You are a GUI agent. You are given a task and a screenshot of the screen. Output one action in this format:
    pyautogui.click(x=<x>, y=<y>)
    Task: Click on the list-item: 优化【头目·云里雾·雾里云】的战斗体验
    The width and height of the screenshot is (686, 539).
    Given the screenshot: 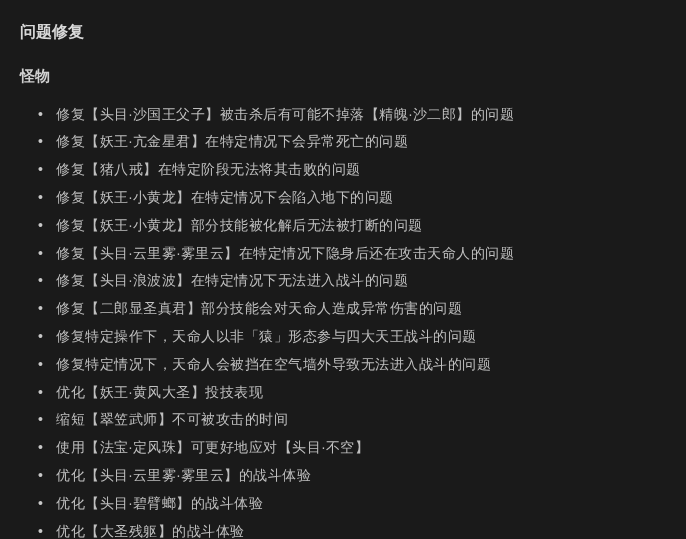 What is the action you would take?
    pyautogui.click(x=352, y=476)
    